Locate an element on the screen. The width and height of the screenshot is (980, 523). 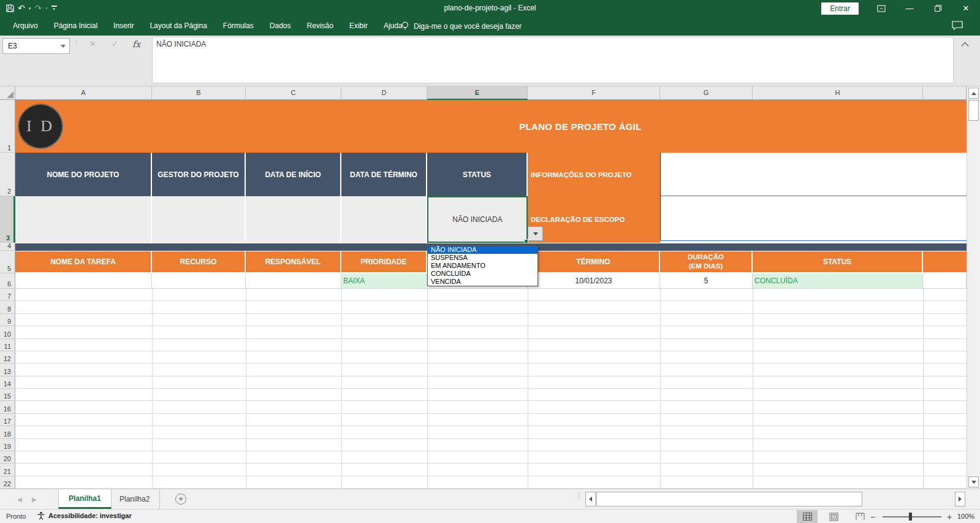
formula-input: NÃO INICIADA is located at coordinates (553, 60).